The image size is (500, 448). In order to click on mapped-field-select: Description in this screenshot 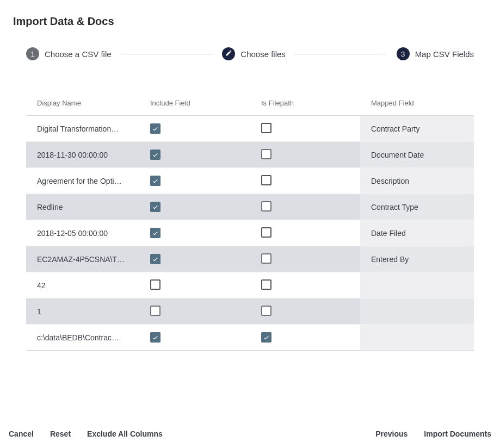, I will do `click(417, 181)`.